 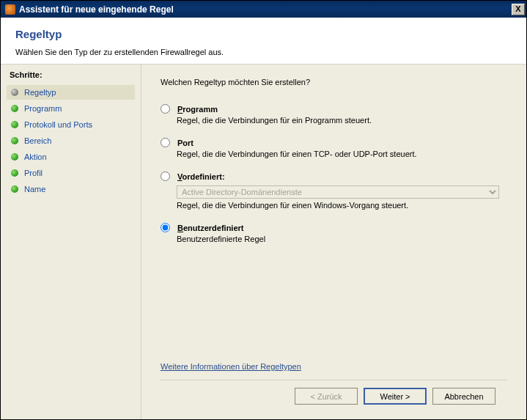 I want to click on step-aktion: Aktion, so click(x=70, y=157).